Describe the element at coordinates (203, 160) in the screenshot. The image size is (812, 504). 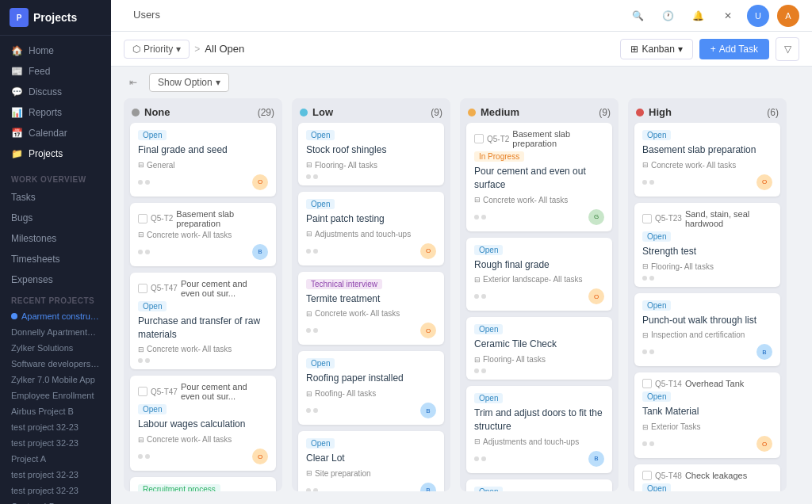
I see `task-card: OpenFinal grade and seed ⊟ General O` at that location.